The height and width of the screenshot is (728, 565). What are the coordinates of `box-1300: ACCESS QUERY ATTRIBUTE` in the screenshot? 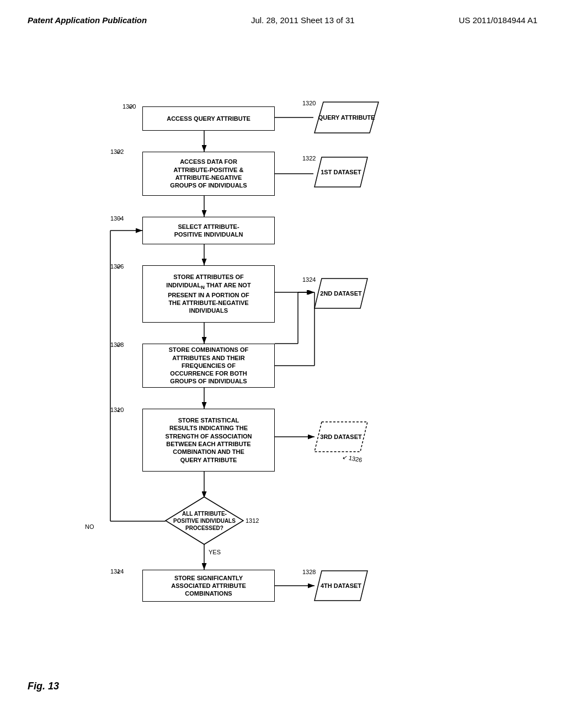 It's located at (209, 119).